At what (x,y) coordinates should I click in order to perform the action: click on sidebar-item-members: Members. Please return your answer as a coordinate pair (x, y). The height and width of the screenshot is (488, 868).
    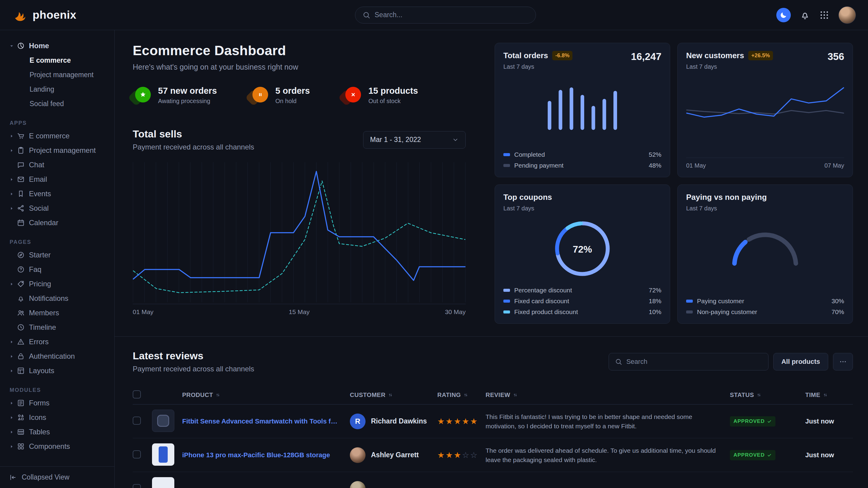
    Looking at the image, I should click on (58, 313).